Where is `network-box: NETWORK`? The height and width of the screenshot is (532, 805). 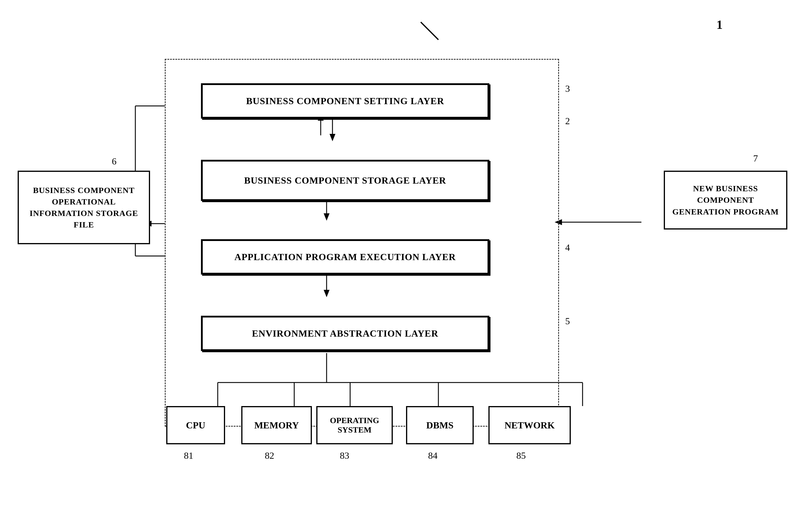 network-box: NETWORK is located at coordinates (530, 425).